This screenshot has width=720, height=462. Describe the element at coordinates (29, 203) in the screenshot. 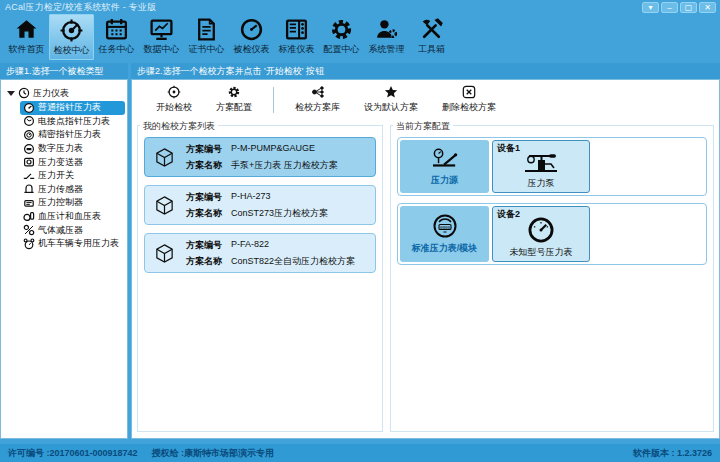

I see `controller-icon` at that location.